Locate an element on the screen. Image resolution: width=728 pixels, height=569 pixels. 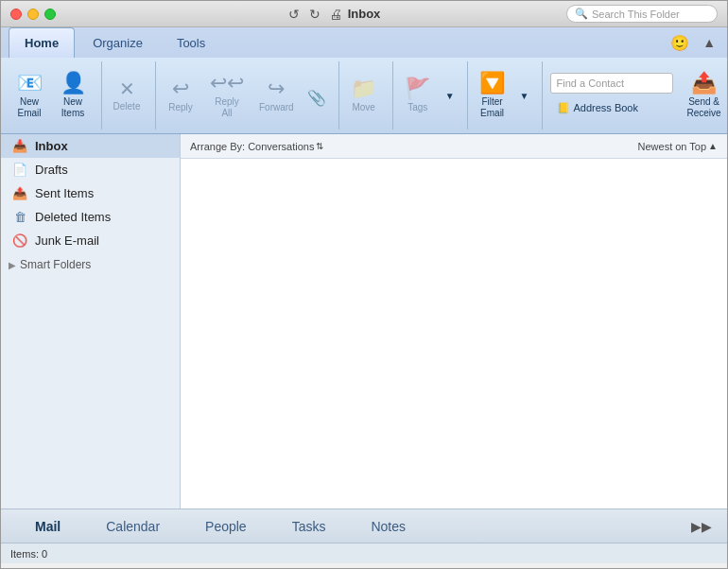
nav-tab-people: People is located at coordinates (226, 526).